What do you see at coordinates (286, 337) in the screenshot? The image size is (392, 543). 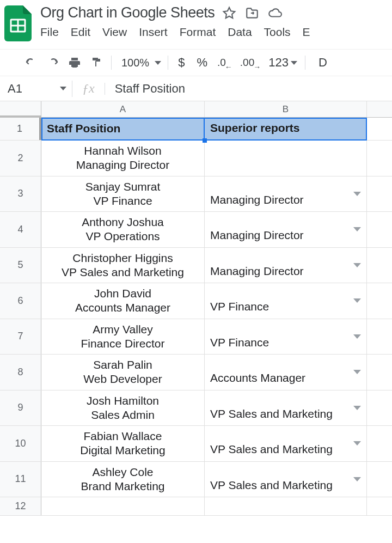 I see `cell-B7: VP Finance` at bounding box center [286, 337].